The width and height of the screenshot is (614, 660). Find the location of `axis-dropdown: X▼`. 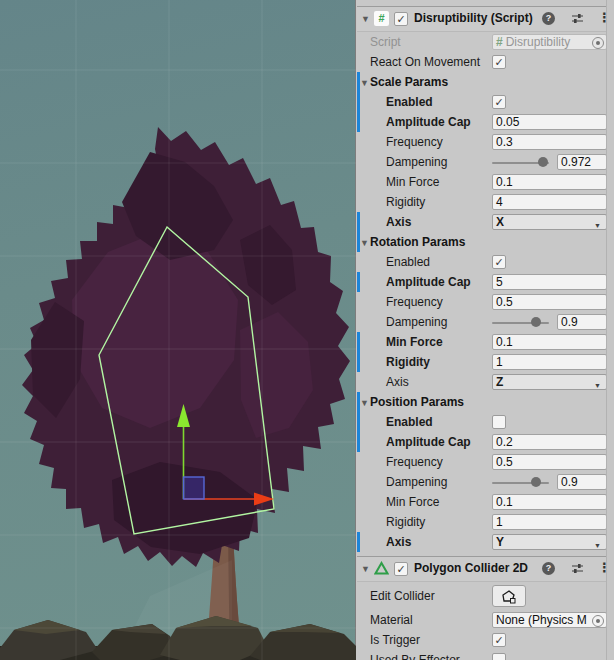

axis-dropdown: X▼ is located at coordinates (550, 222).